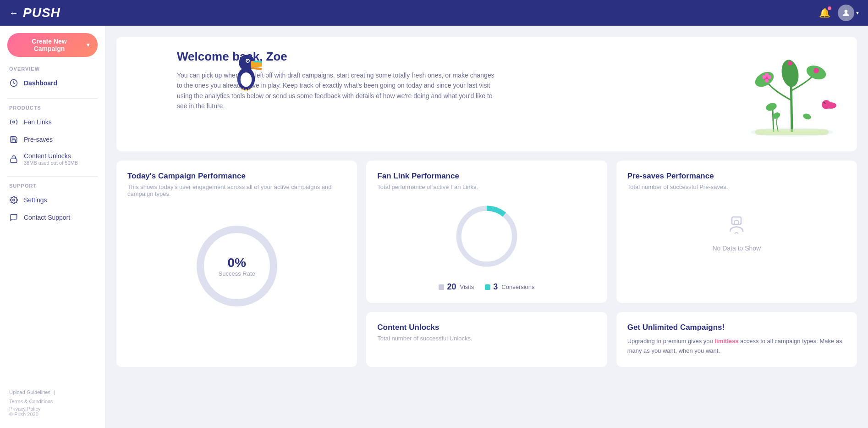  I want to click on content-unlocks-sub: 38MB used out of 50MB, so click(51, 163).